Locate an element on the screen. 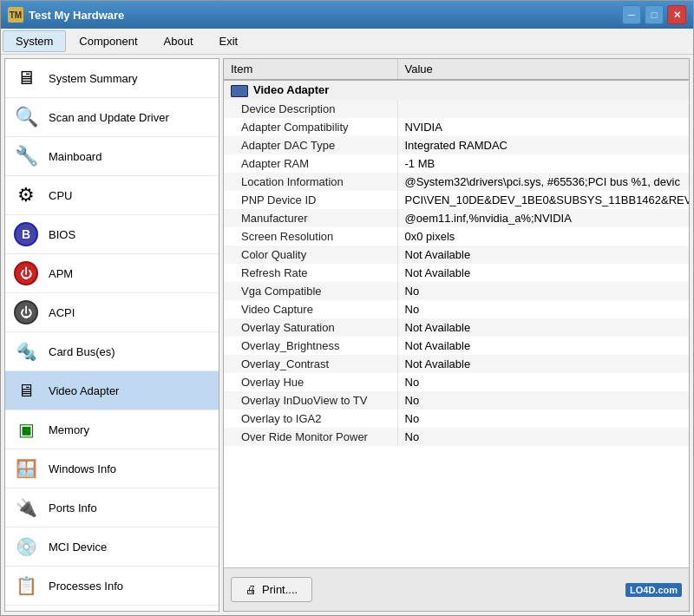 The width and height of the screenshot is (694, 616). video-adapter-icon: 🖥 is located at coordinates (26, 390).